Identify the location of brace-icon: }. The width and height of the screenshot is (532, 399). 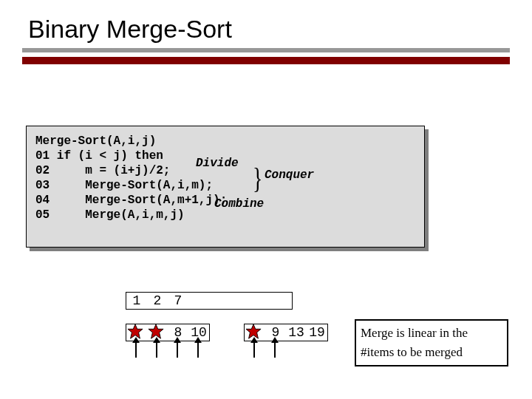
(257, 179).